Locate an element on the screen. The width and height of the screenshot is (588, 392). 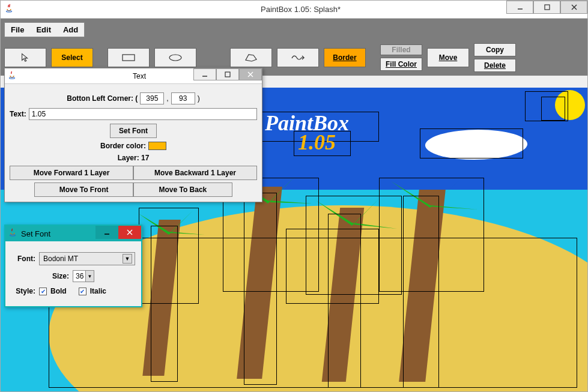
style-label: Style: is located at coordinates (23, 291).